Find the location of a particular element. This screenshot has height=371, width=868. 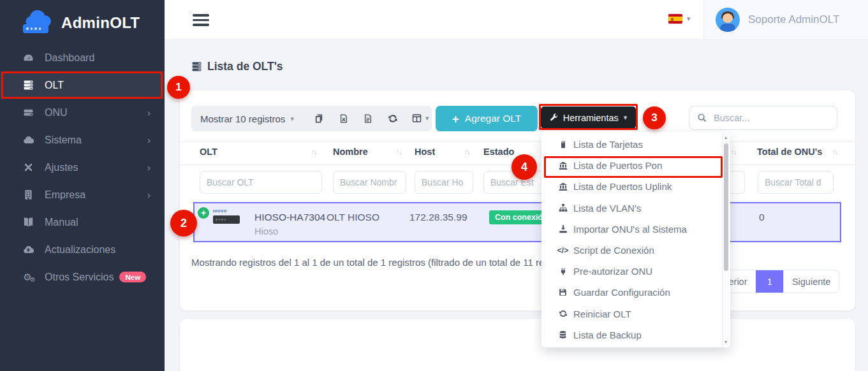

annotation-box-step4 is located at coordinates (633, 167).